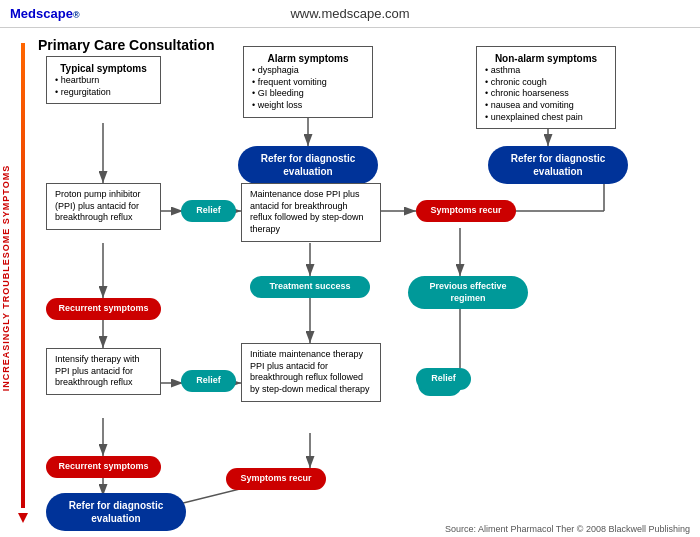 Image resolution: width=700 pixels, height=537 pixels. I want to click on logo-text: Medscape, so click(42, 14).